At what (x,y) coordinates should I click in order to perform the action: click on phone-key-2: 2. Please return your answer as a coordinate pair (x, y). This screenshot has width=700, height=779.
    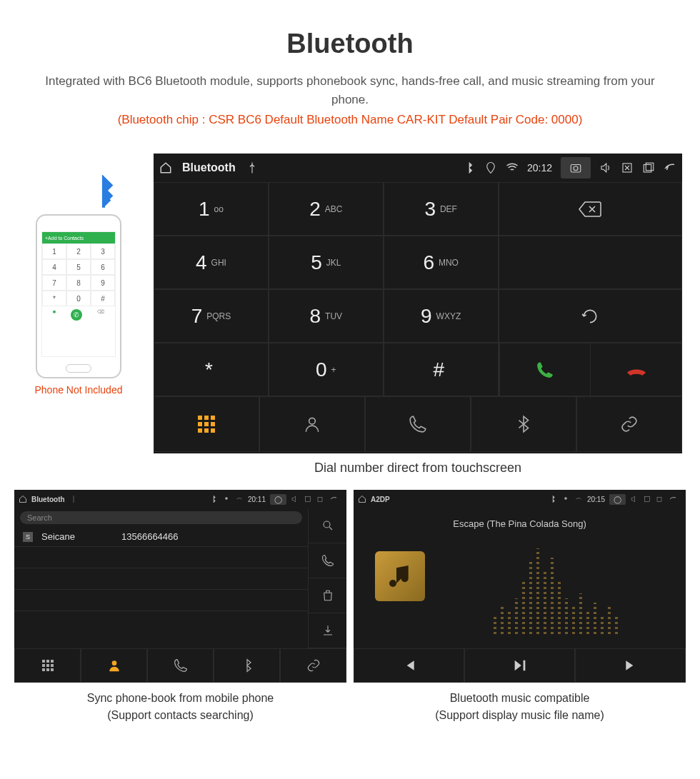
    Looking at the image, I should click on (79, 251).